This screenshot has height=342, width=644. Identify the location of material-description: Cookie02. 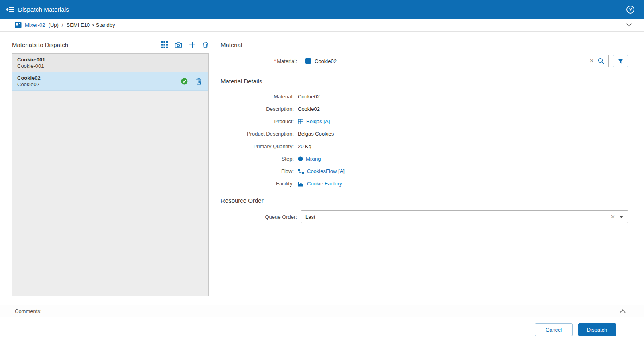
(99, 85).